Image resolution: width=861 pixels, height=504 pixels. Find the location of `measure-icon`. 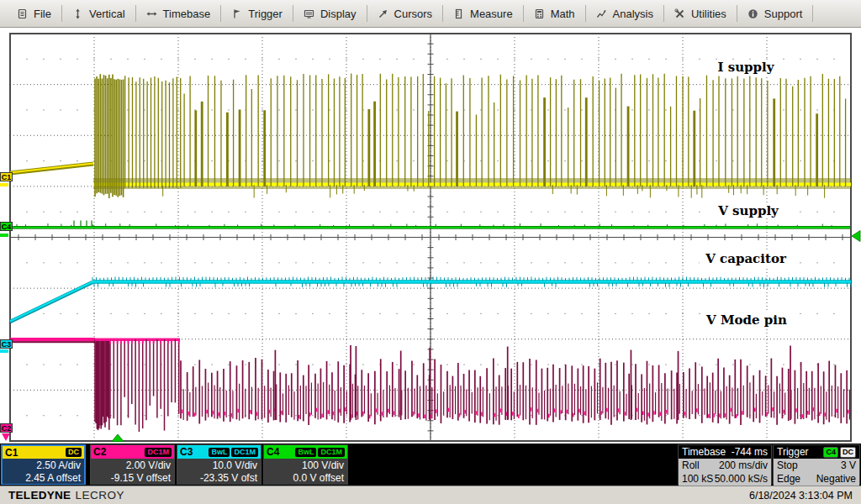

measure-icon is located at coordinates (459, 13).